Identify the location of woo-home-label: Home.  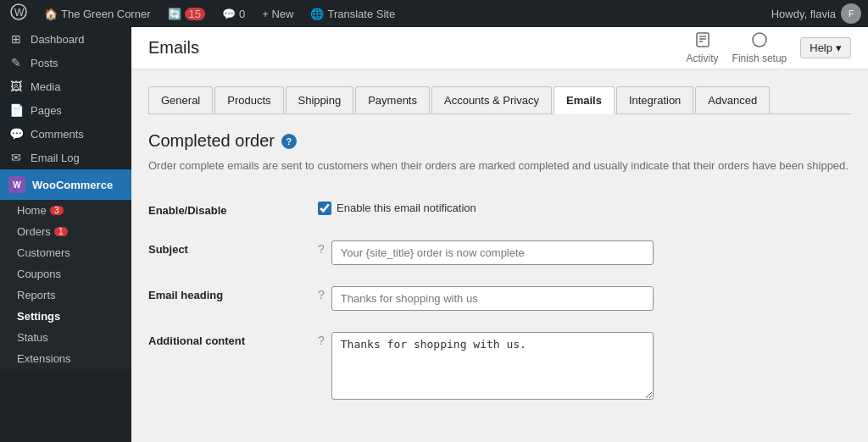
(32, 210).